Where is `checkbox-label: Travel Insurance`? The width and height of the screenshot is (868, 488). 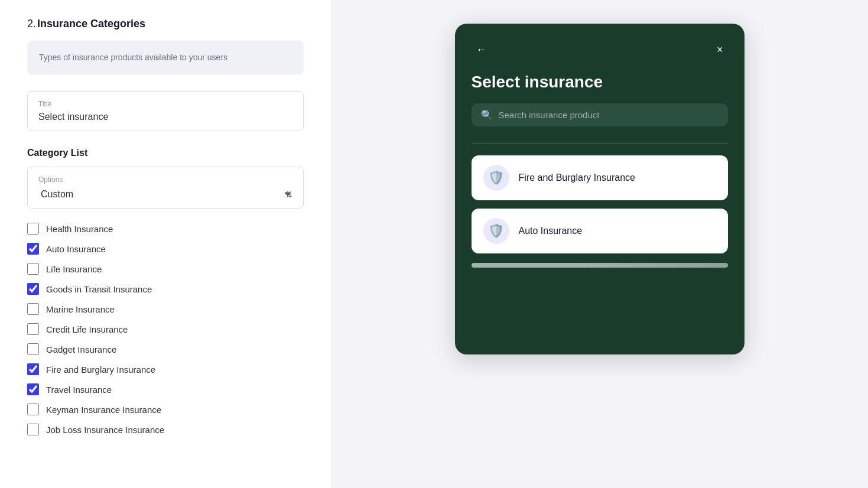 checkbox-label: Travel Insurance is located at coordinates (79, 390).